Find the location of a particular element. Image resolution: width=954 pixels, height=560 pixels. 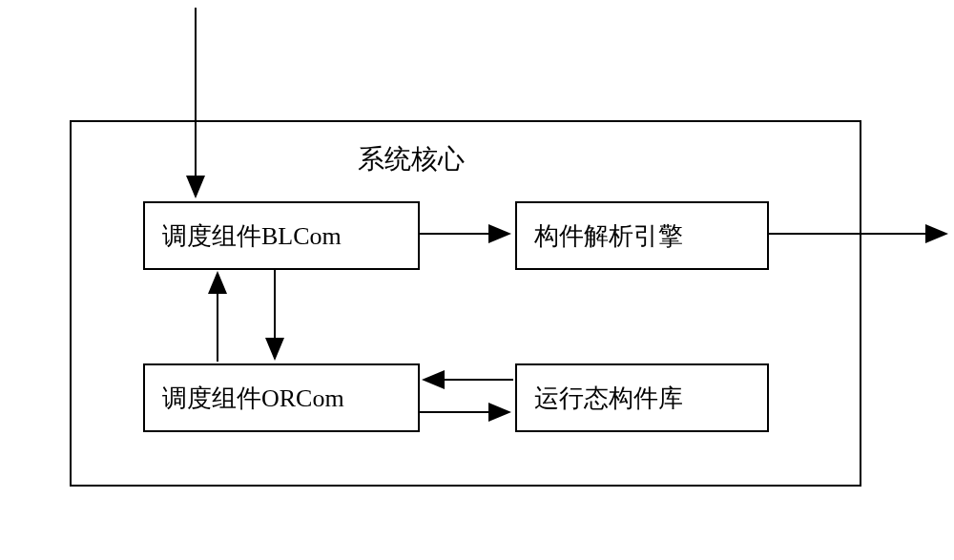

box-engine-label: 构件解析引擎 is located at coordinates (609, 237).